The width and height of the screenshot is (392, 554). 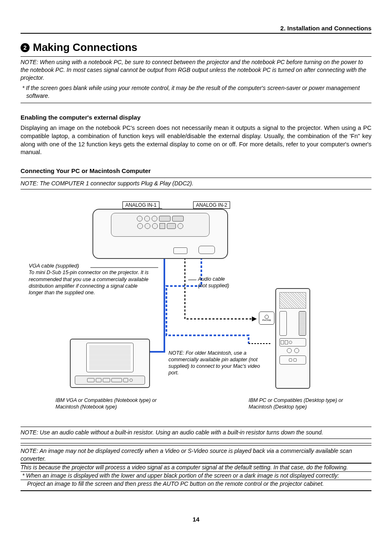 I want to click on note-older-macintosh: NOTE: For older Macintosh, use a commerc…, so click(x=218, y=363).